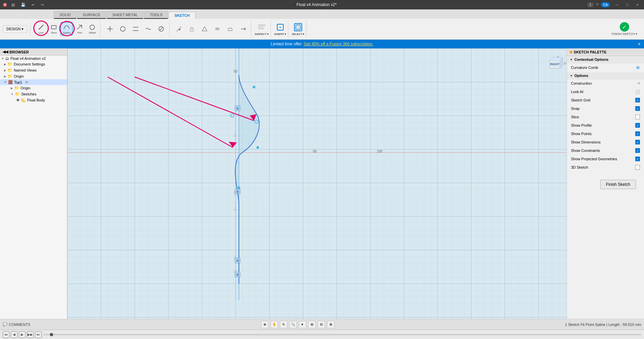  Describe the element at coordinates (65, 15) in the screenshot. I see `tab-solid: SOLID` at that location.